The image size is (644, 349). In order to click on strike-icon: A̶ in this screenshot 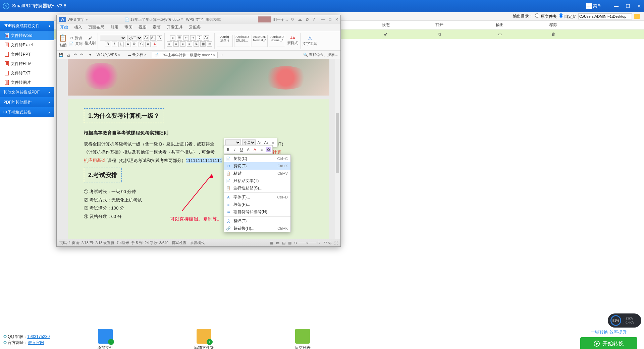, I will do `click(128, 44)`.